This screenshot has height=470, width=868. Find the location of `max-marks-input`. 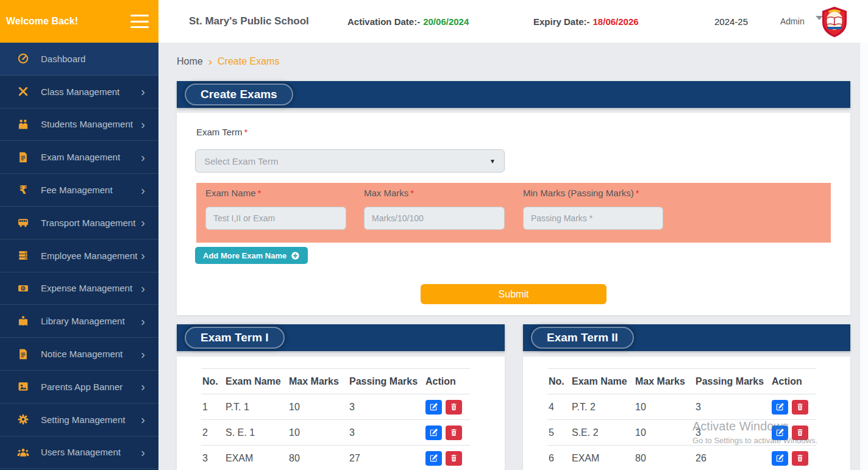

max-marks-input is located at coordinates (434, 218).